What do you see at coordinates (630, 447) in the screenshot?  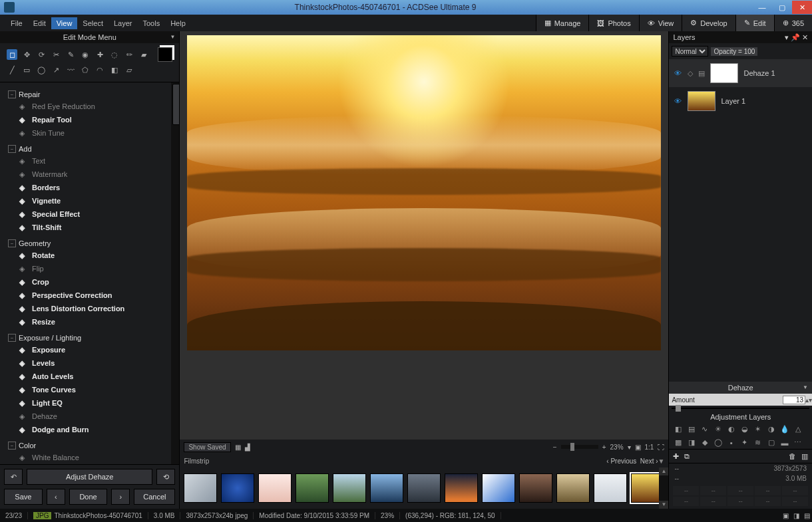 I see `zoom-dropdown-icon: ▾` at bounding box center [630, 447].